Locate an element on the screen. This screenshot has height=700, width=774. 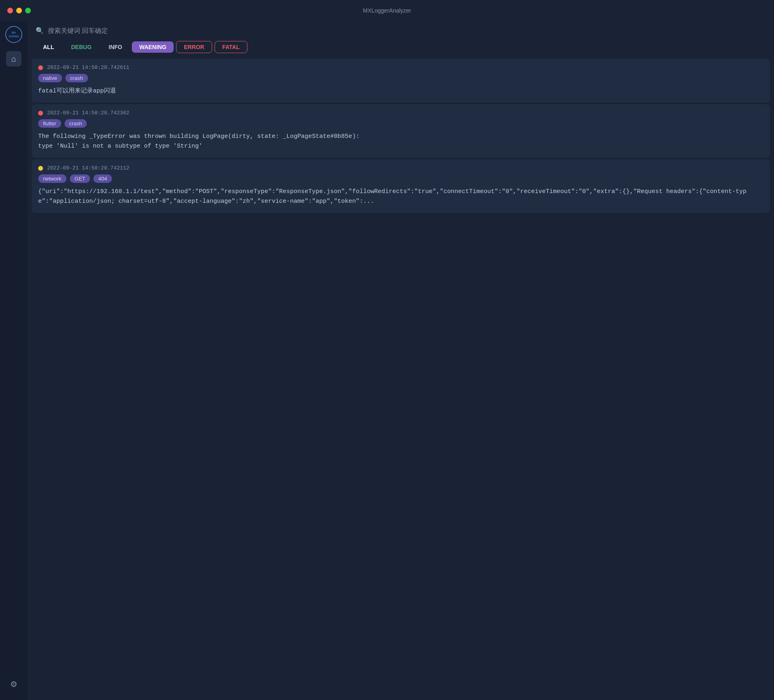
tag-flutter: flutter is located at coordinates (49, 123).